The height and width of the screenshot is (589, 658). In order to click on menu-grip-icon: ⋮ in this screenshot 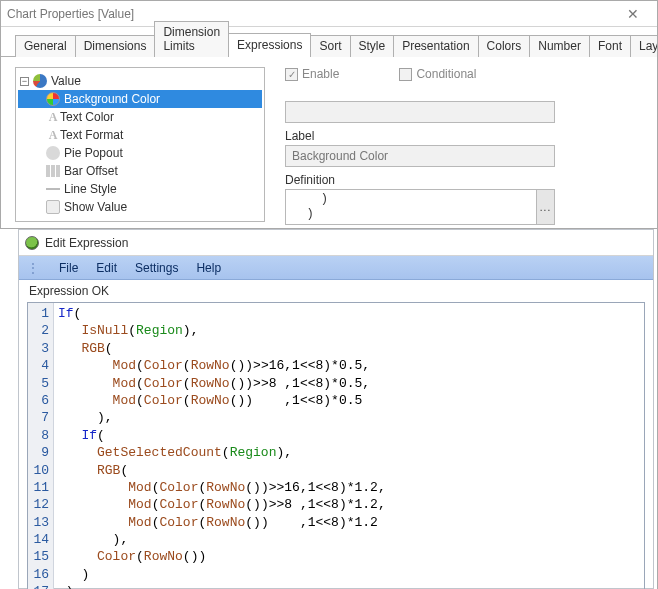, I will do `click(32, 268)`.